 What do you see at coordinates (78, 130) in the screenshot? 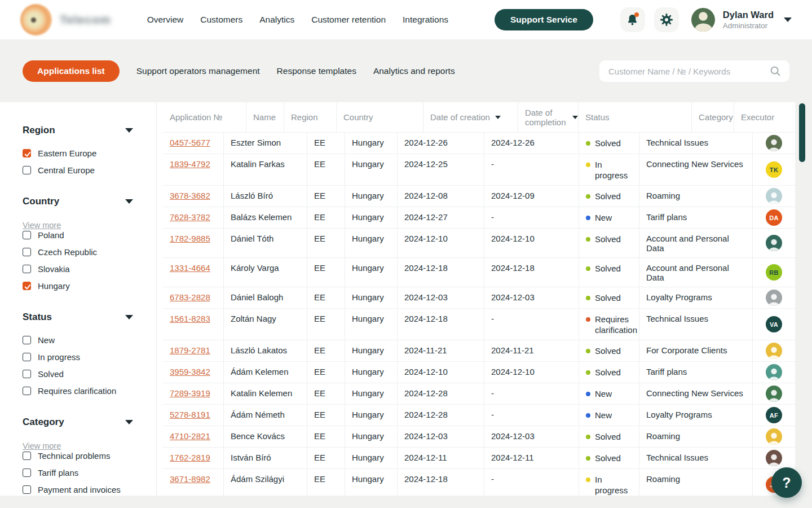
I see `filter-group-header: Region` at bounding box center [78, 130].